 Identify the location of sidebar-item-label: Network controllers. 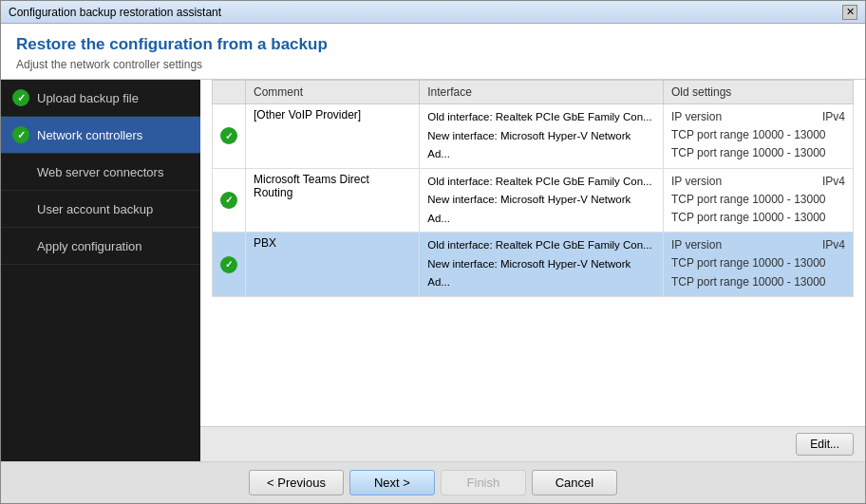
(89, 135).